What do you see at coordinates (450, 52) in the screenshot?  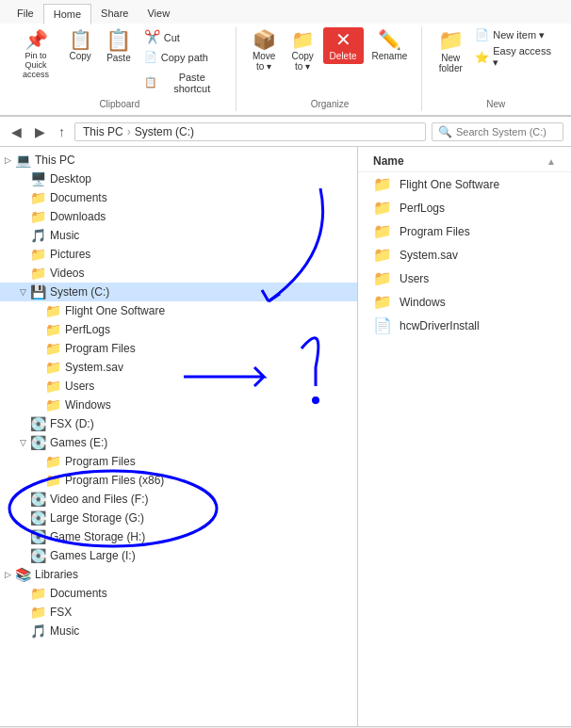 I see `new-folder-button: 📁 Newfolder` at bounding box center [450, 52].